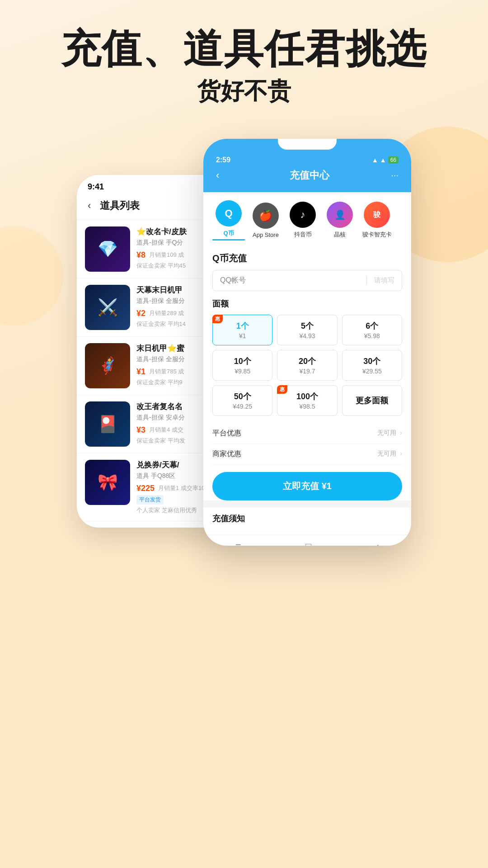  What do you see at coordinates (307, 406) in the screenshot?
I see `denom-price: ¥98.5` at bounding box center [307, 406].